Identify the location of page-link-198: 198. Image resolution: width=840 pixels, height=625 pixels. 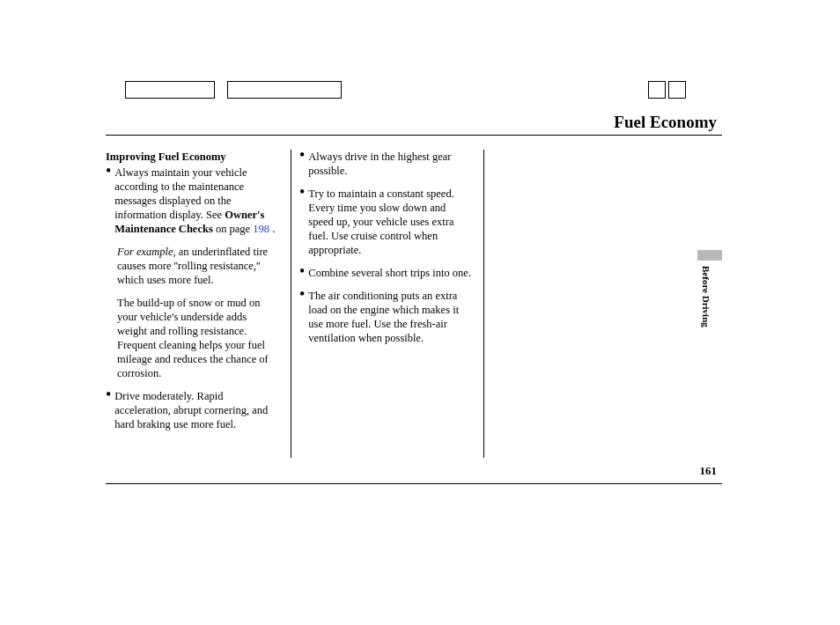
(261, 229).